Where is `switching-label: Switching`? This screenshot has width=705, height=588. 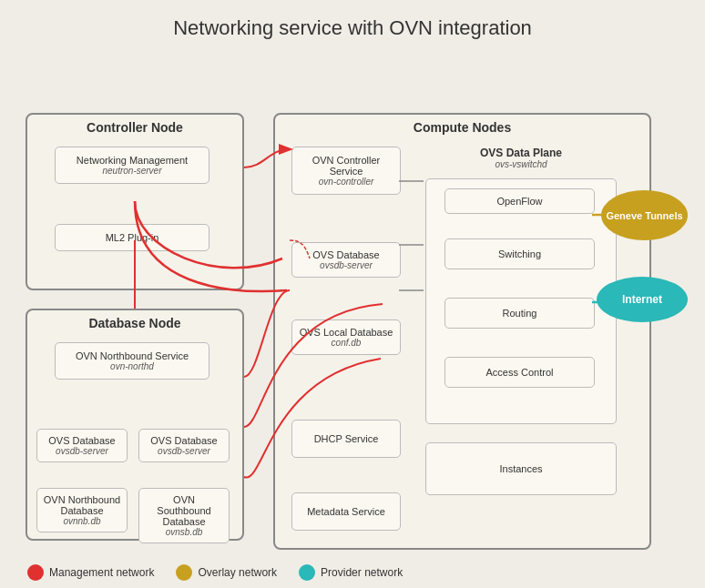 switching-label: Switching is located at coordinates (519, 254).